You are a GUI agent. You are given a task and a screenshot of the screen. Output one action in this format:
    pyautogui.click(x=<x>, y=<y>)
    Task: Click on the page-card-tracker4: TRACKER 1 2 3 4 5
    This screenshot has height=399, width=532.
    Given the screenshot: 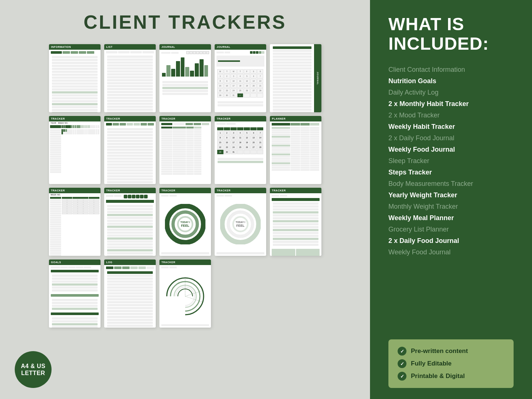 What is the action you would take?
    pyautogui.click(x=240, y=150)
    